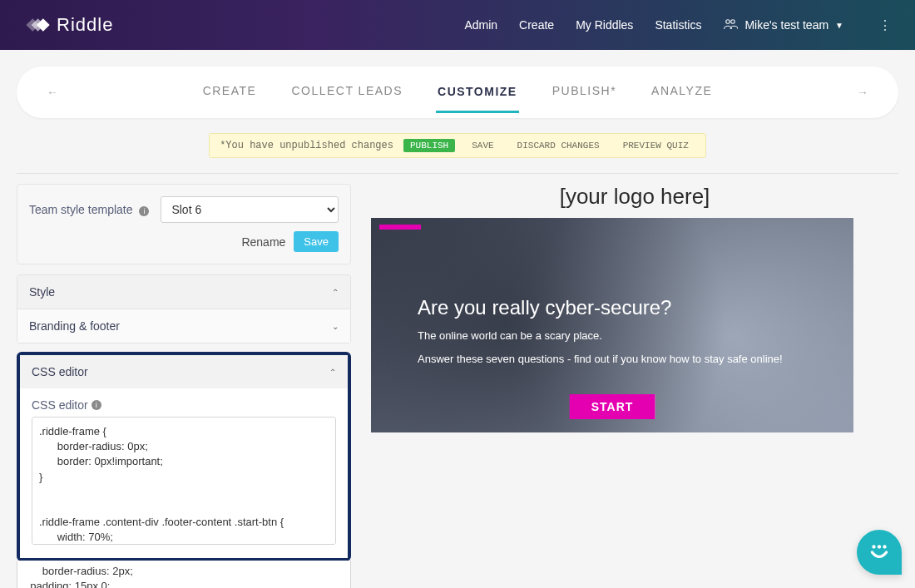 This screenshot has height=588, width=915. What do you see at coordinates (184, 405) in the screenshot?
I see `css-editor-label: CSS editor i` at bounding box center [184, 405].